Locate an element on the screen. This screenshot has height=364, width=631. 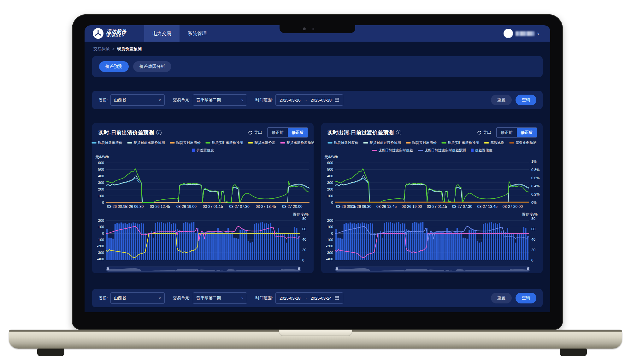
legend-item: 基数比例预测 is located at coordinates (523, 143).